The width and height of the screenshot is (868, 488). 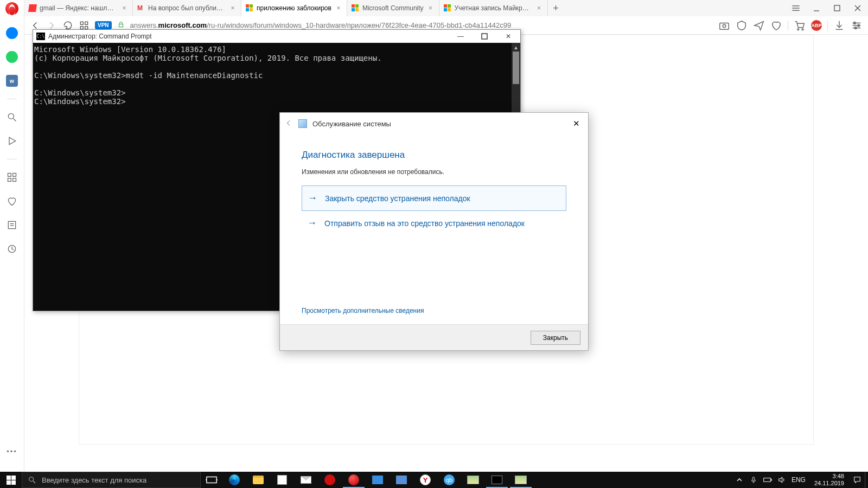 What do you see at coordinates (378, 480) in the screenshot?
I see `app-screenshot` at bounding box center [378, 480].